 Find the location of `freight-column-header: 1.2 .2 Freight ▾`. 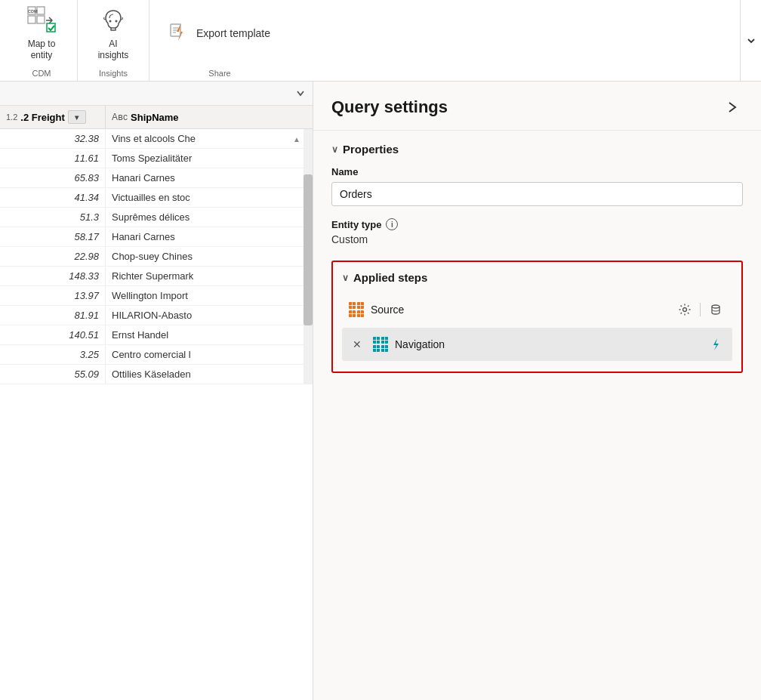

freight-column-header: 1.2 .2 Freight ▾ is located at coordinates (53, 117).